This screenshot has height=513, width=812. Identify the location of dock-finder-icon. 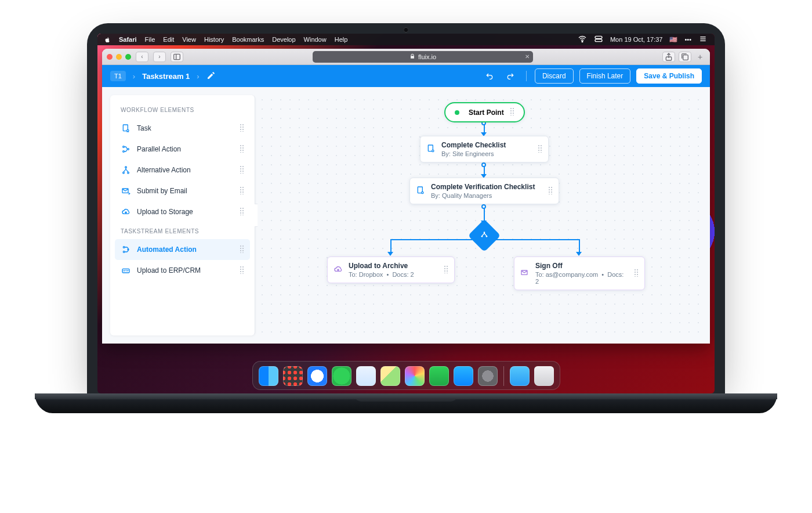
(269, 376).